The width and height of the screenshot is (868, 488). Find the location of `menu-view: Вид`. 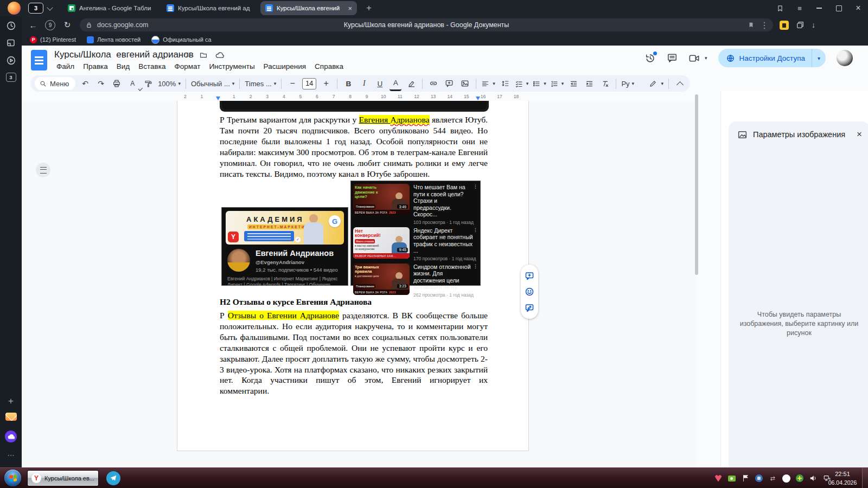

menu-view: Вид is located at coordinates (123, 66).